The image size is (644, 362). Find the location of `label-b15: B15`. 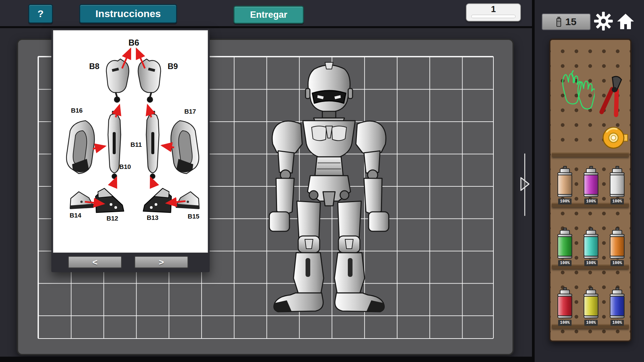

label-b15: B15 is located at coordinates (194, 217).